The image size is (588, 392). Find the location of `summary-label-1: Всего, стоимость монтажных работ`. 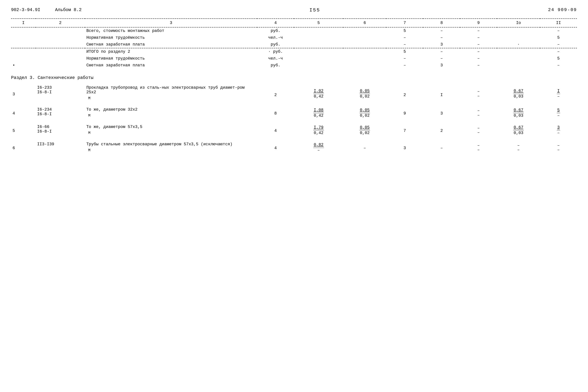

summary-label-1: Всего, стоимость монтажных работ is located at coordinates (125, 31).